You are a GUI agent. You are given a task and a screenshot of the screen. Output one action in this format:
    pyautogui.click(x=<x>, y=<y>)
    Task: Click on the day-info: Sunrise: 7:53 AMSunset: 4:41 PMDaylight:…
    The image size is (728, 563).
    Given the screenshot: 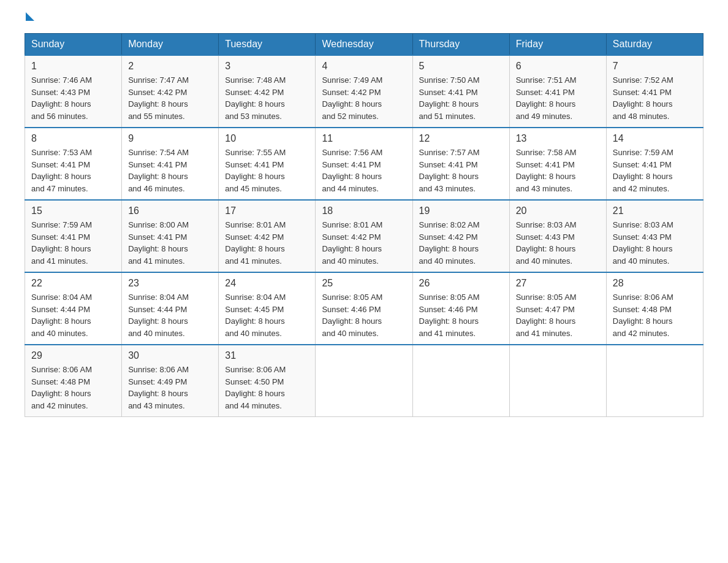 What is the action you would take?
    pyautogui.click(x=74, y=170)
    